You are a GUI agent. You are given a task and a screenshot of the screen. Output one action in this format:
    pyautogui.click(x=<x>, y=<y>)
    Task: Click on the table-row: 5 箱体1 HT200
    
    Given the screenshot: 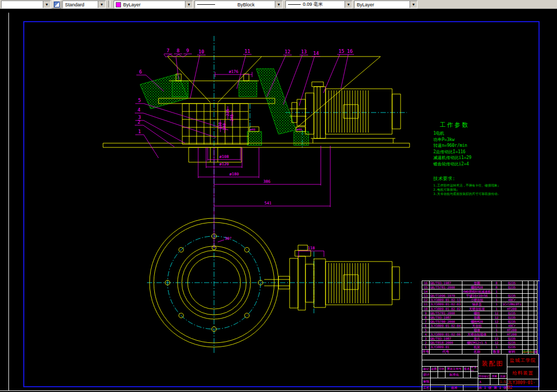 What is the action you would take?
    pyautogui.click(x=481, y=330)
    